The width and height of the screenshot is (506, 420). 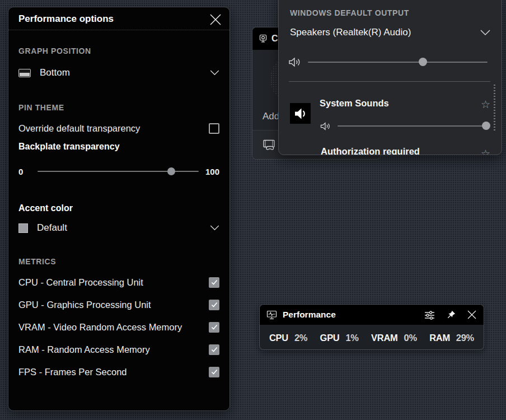 What do you see at coordinates (495, 108) in the screenshot?
I see `audio-panel-scrollbar` at bounding box center [495, 108].